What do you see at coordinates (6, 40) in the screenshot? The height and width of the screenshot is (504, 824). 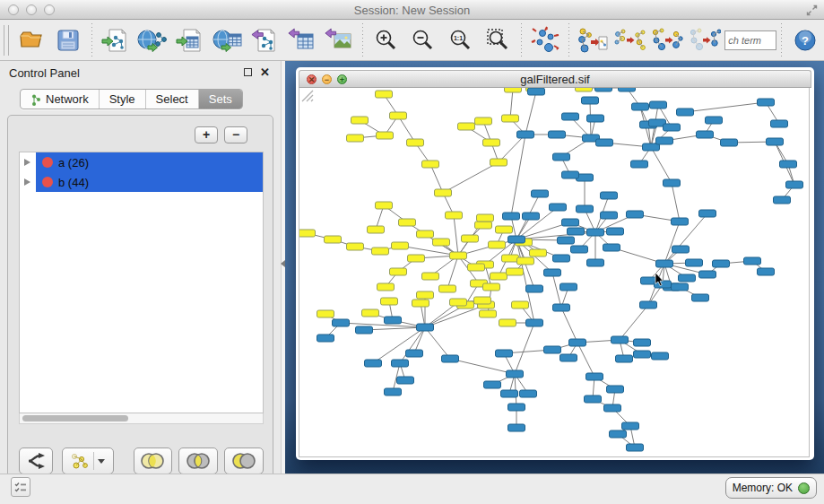 I see `toolbar-drag-handle` at bounding box center [6, 40].